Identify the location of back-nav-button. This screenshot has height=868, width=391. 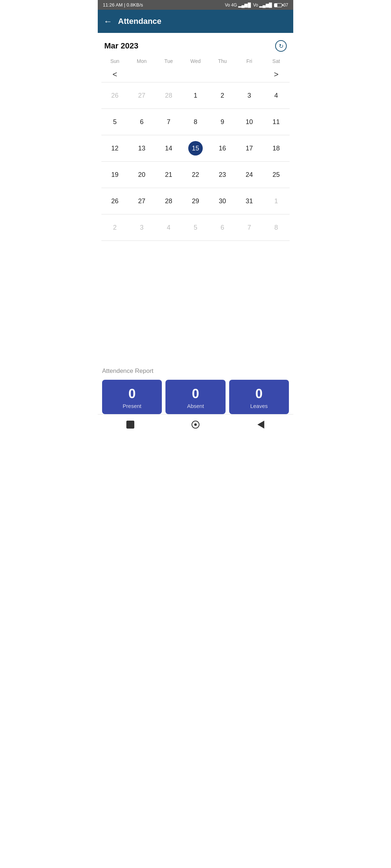
(261, 425).